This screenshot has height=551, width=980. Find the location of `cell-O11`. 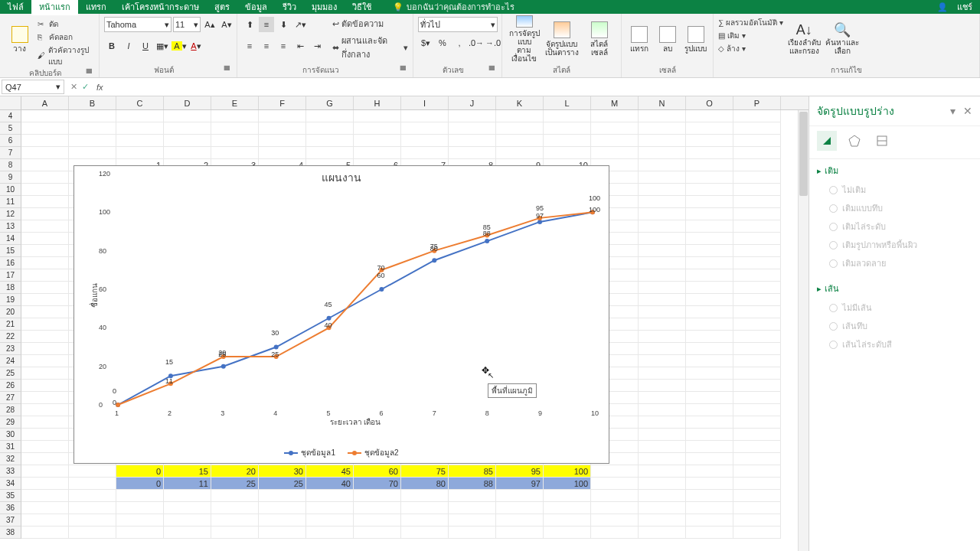

cell-O11 is located at coordinates (710, 202).